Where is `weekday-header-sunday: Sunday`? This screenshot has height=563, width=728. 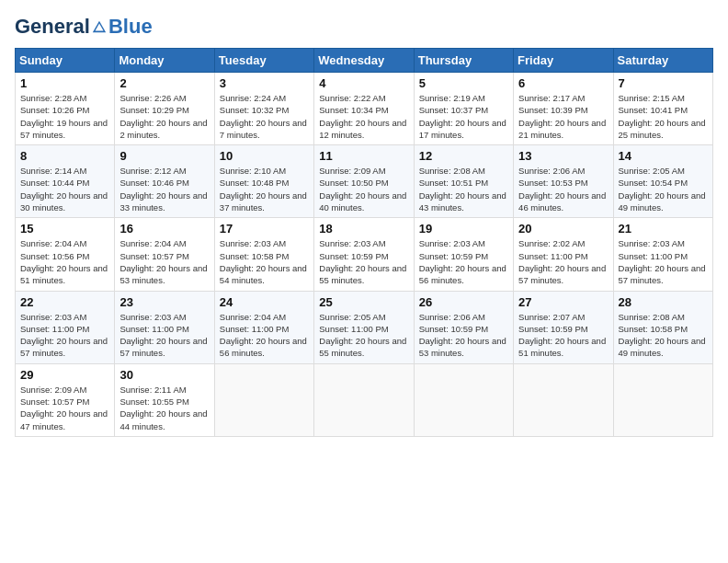
weekday-header-sunday: Sunday is located at coordinates (65, 61).